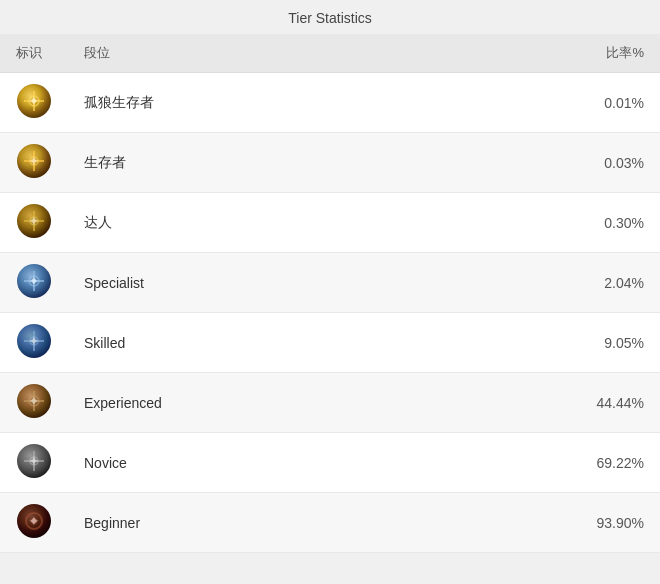 Image resolution: width=660 pixels, height=584 pixels. What do you see at coordinates (536, 463) in the screenshot?
I see `tier-rate-novice: 69.22%` at bounding box center [536, 463].